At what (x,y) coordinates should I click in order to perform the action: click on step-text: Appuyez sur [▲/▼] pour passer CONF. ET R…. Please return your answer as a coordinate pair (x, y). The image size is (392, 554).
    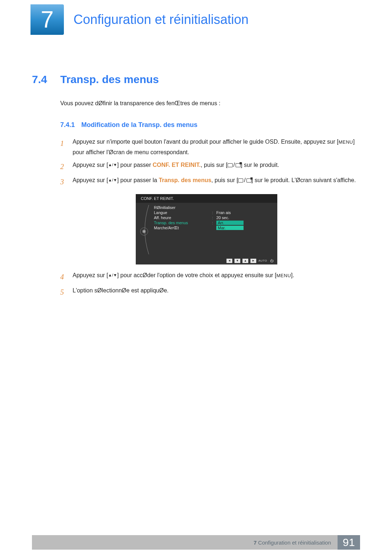
    Looking at the image, I should click on (216, 167).